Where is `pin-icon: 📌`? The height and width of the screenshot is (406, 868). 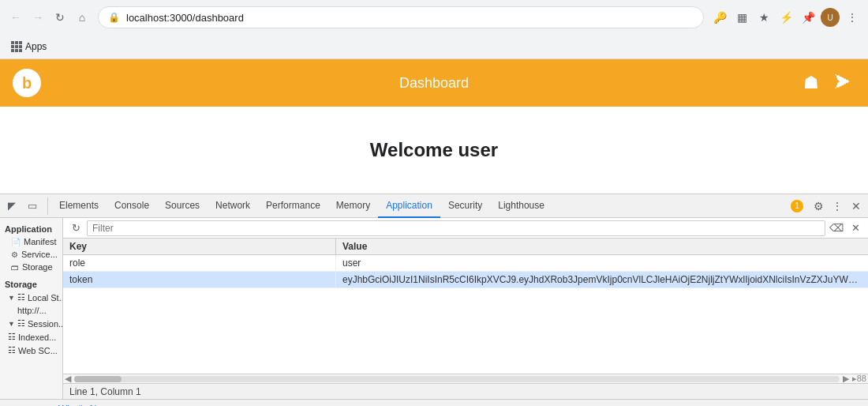 pin-icon: 📌 is located at coordinates (808, 17).